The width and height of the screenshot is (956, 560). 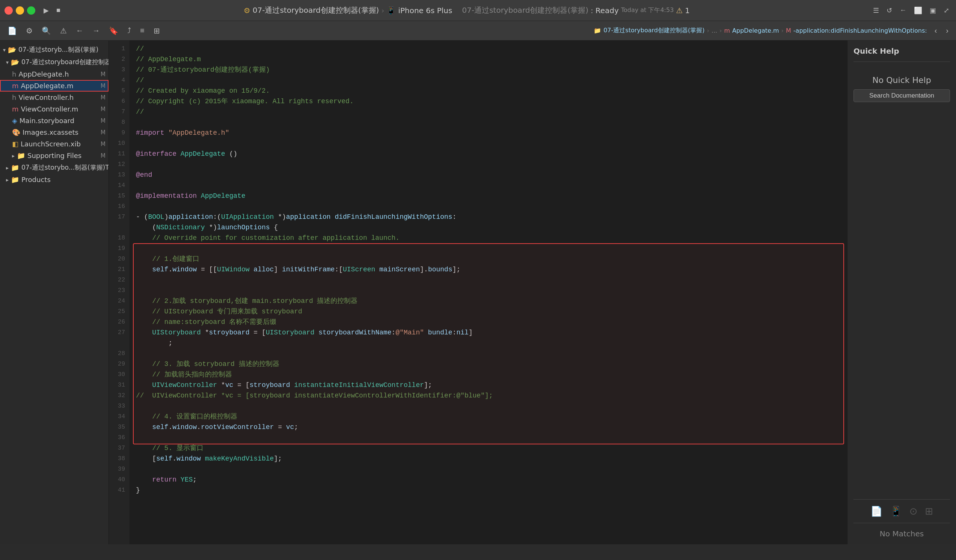 I want to click on breadcrumb-ellipsis: ..., so click(x=714, y=30).